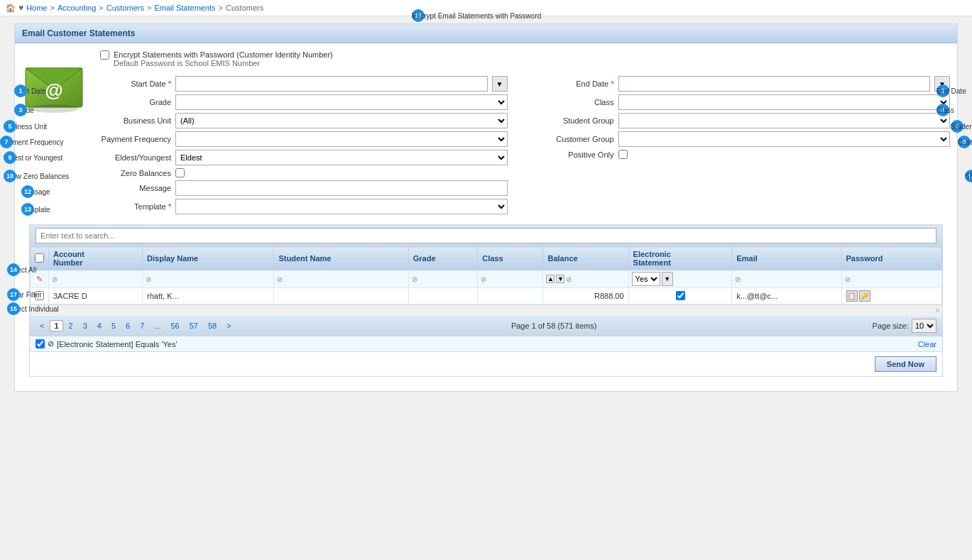 Image resolution: width=972 pixels, height=560 pixels. Describe the element at coordinates (486, 363) in the screenshot. I see `send-now-bar: Send Now` at that location.